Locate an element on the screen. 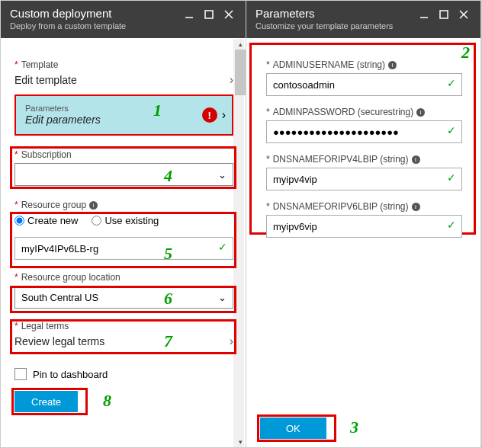  blade-title: Custom deployment is located at coordinates (96, 14).